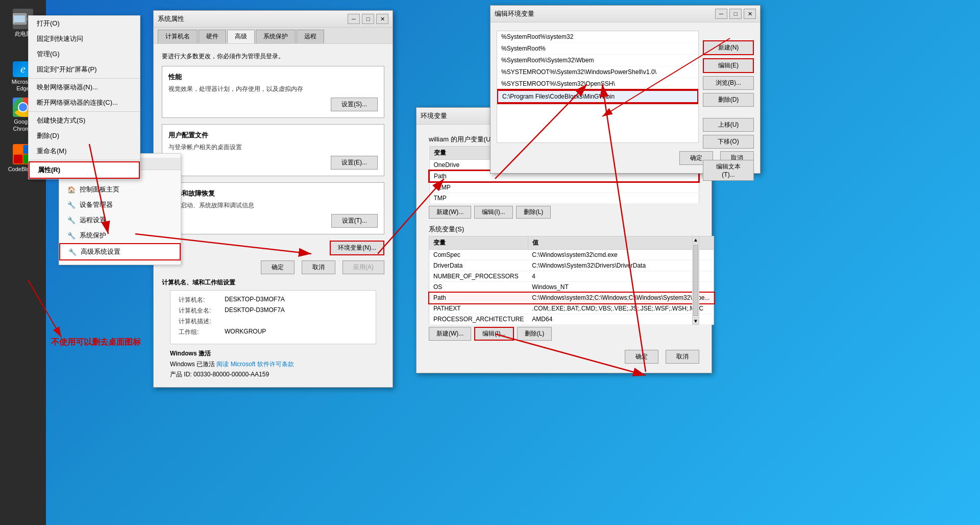 This screenshot has width=980, height=525. I want to click on sys-props-maximize: □, so click(368, 19).